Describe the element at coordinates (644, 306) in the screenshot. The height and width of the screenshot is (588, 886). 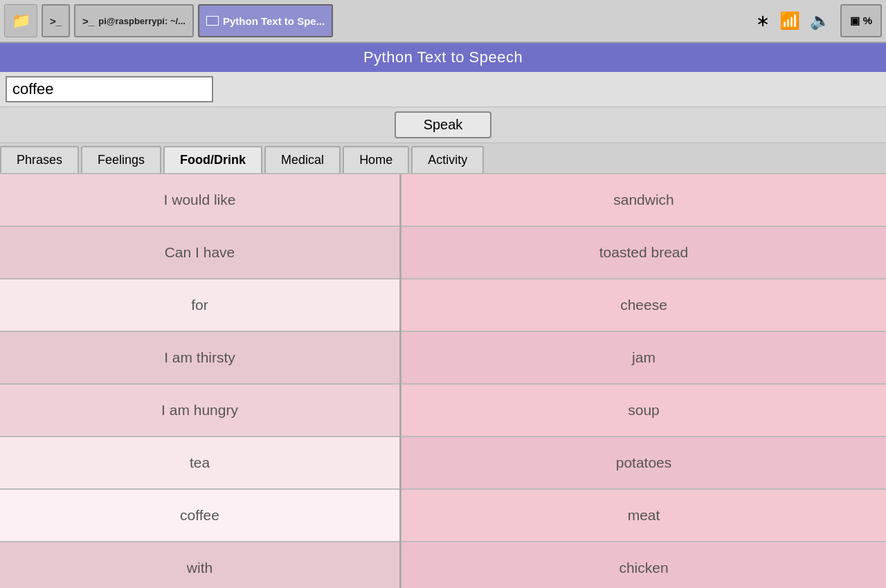
I see `list-item: cheese` at that location.